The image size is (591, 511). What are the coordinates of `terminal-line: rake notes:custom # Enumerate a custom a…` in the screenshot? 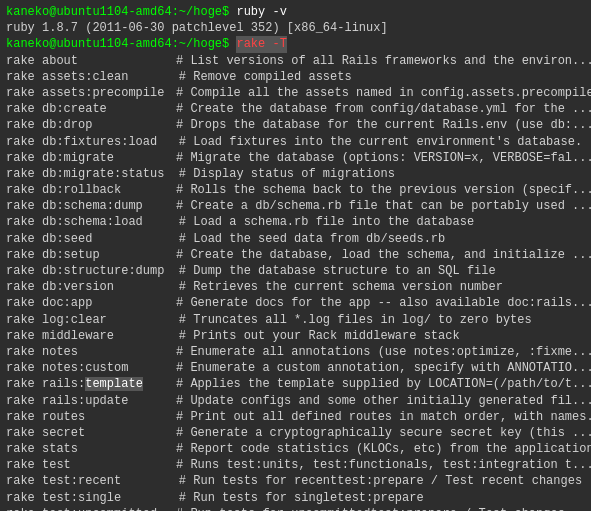 It's located at (296, 368).